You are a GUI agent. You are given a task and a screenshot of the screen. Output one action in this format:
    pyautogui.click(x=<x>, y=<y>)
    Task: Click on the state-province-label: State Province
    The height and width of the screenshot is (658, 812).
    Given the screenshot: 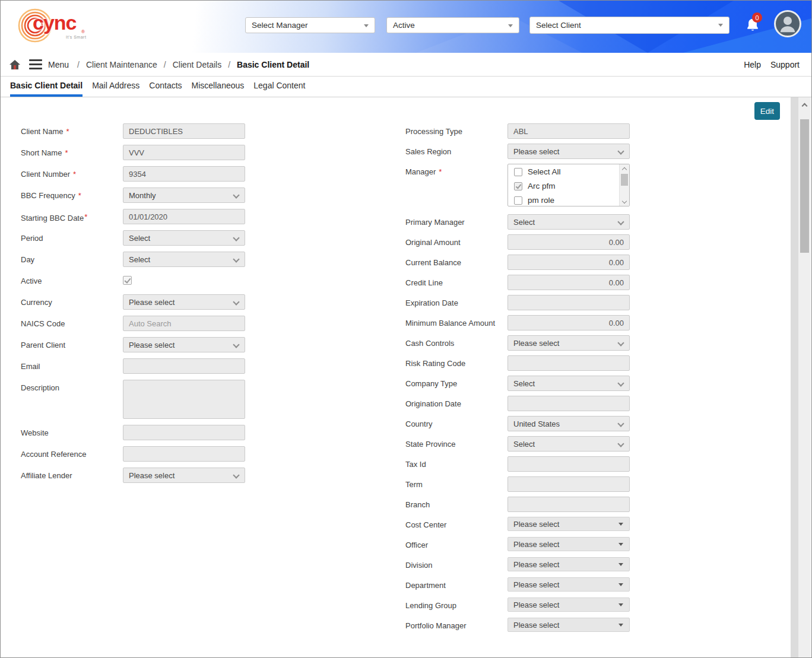 What is the action you would take?
    pyautogui.click(x=454, y=443)
    